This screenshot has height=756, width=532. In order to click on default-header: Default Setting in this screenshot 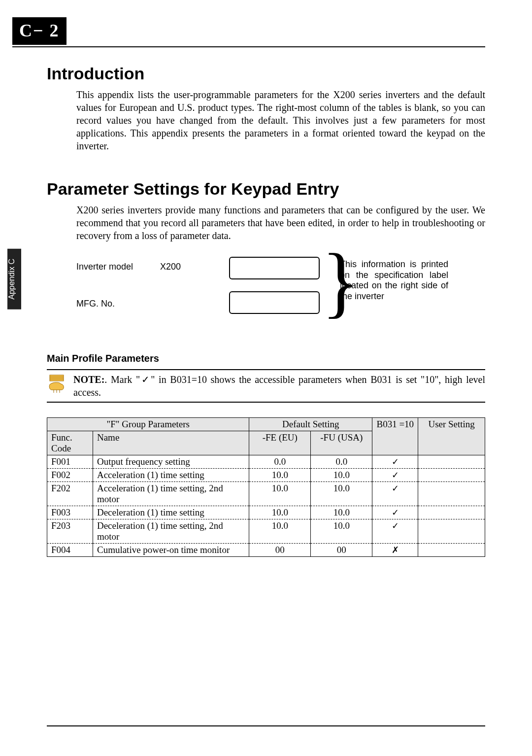, I will do `click(311, 425)`.